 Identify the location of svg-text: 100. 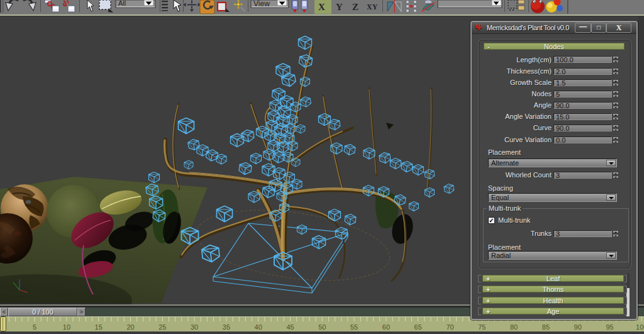
(640, 327).